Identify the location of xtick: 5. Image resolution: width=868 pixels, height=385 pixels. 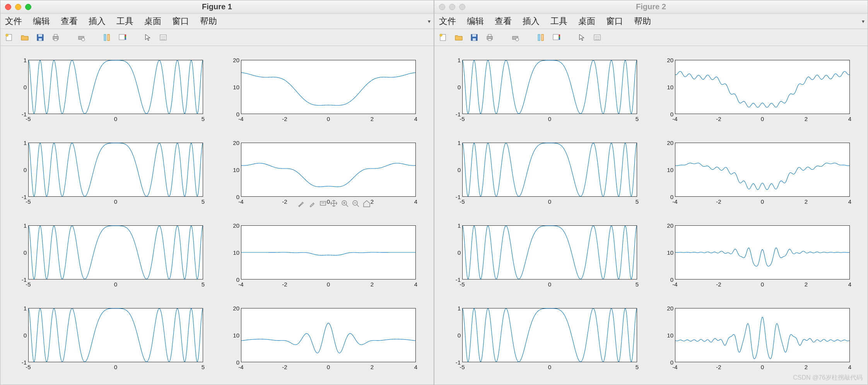
(203, 119).